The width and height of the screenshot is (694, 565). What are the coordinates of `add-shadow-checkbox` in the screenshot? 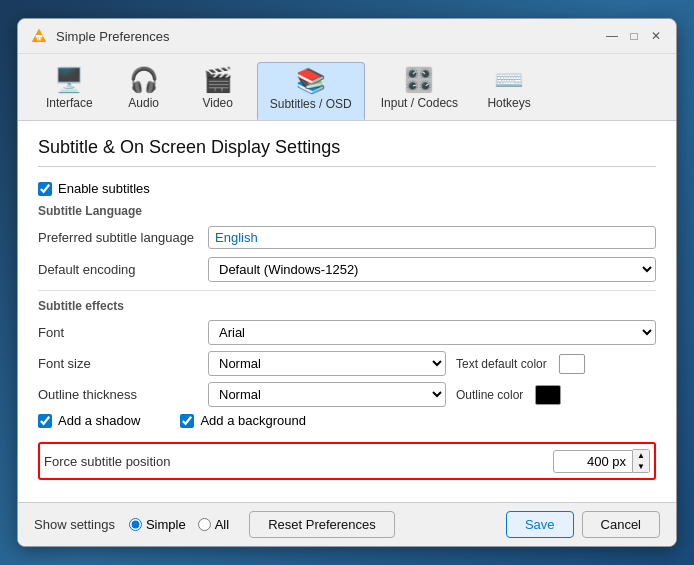 It's located at (45, 421).